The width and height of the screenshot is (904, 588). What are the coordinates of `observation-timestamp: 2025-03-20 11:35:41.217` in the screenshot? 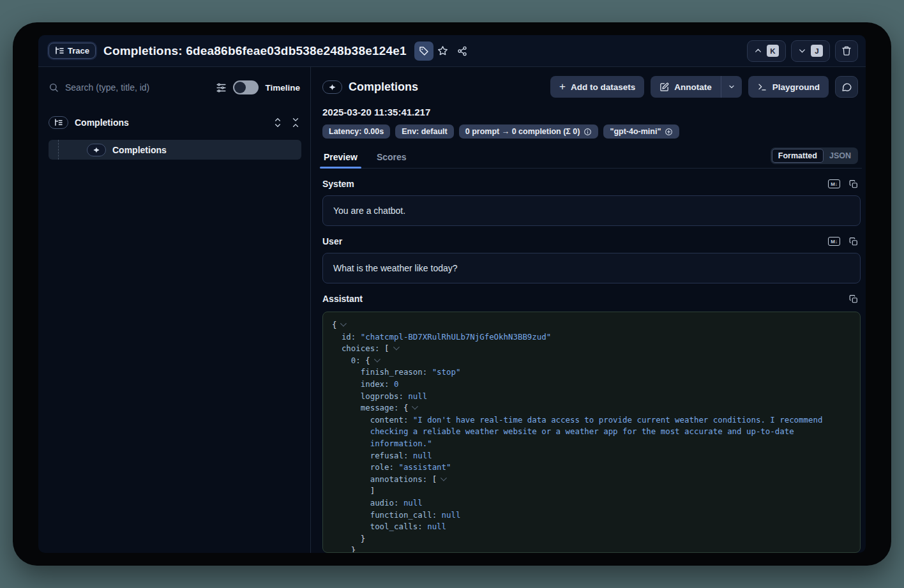 It's located at (592, 112).